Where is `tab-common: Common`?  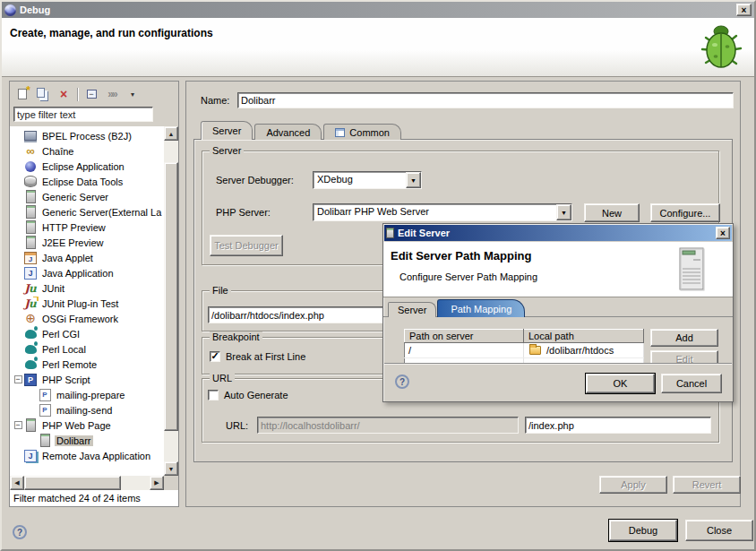
tab-common: Common is located at coordinates (362, 132).